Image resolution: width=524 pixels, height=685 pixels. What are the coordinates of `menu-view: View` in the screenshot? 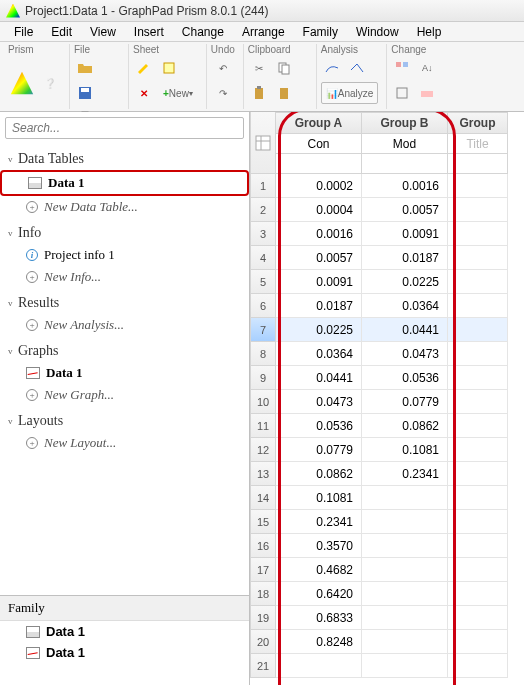 It's located at (103, 32).